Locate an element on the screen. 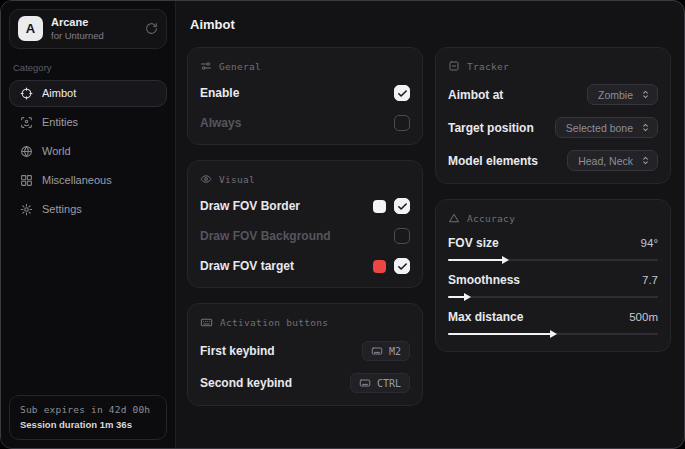 The height and width of the screenshot is (449, 685). sidebar-spacer is located at coordinates (88, 309).